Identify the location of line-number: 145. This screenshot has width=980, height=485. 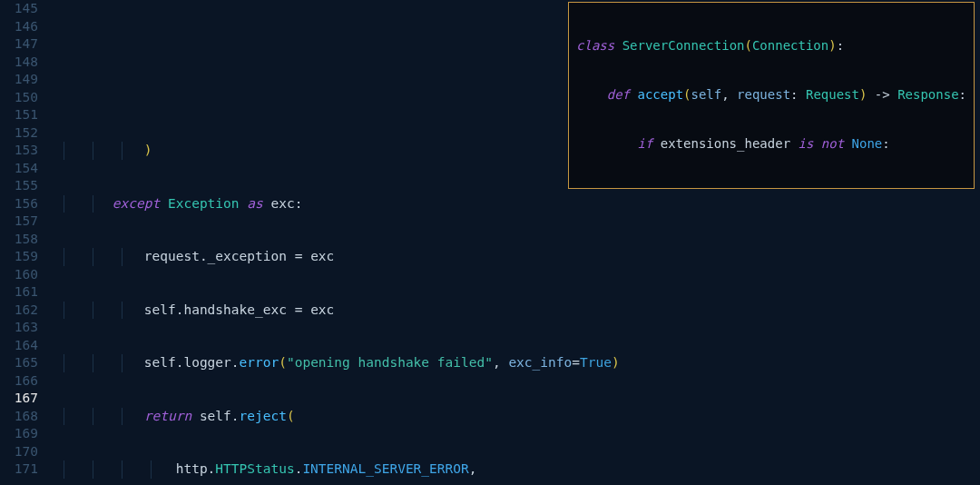
(19, 9).